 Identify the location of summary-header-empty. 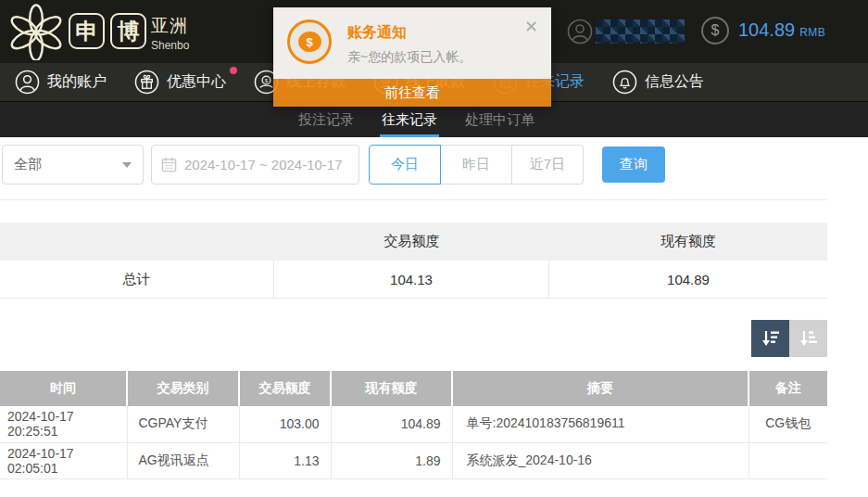
(137, 241).